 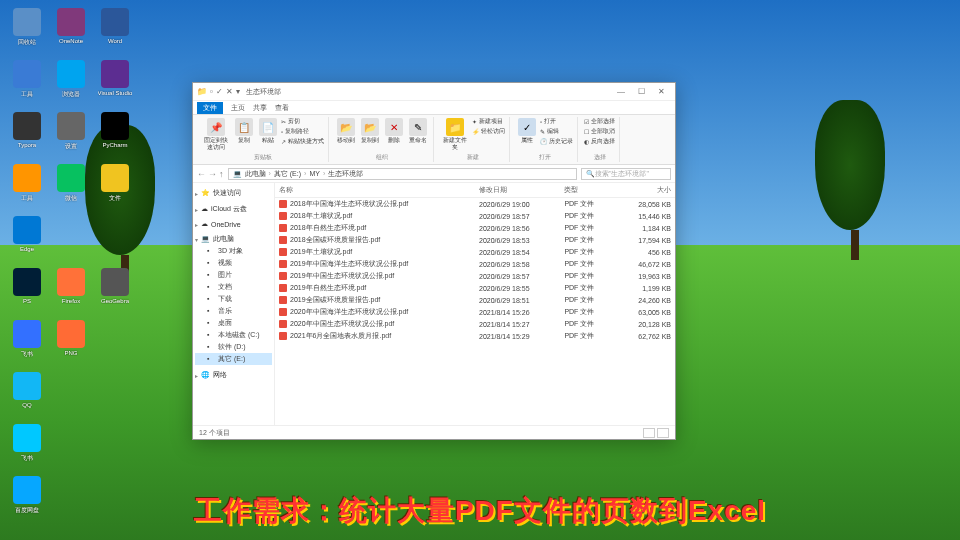 What do you see at coordinates (346, 131) in the screenshot?
I see `moveto-button: 📂移动到` at bounding box center [346, 131].